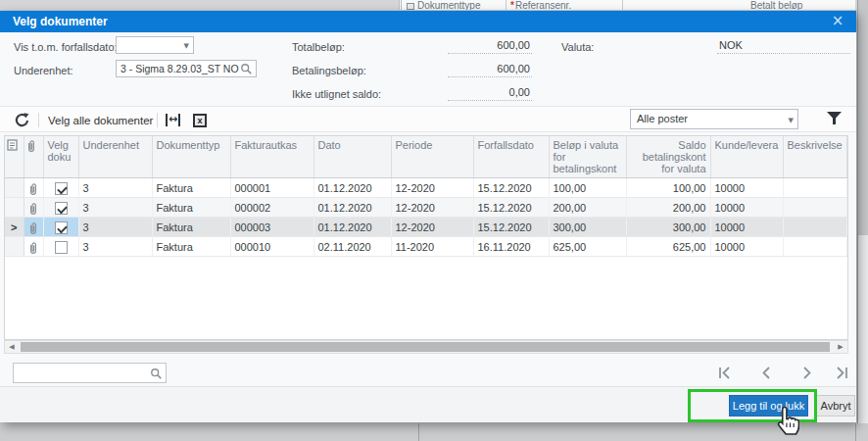  What do you see at coordinates (200, 121) in the screenshot?
I see `excel-icon: x` at bounding box center [200, 121].